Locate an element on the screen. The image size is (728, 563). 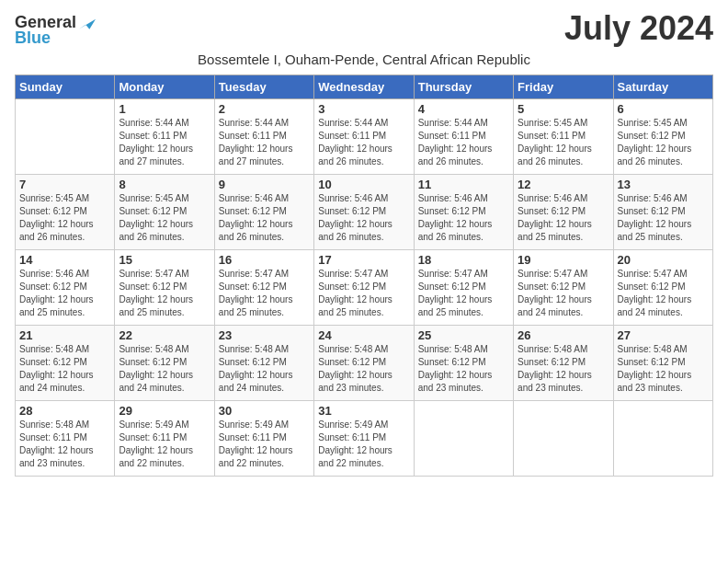
week-row-1: 1 Sunrise: 5:44 AMSunset: 6:11 PMDayligh… is located at coordinates (364, 137).